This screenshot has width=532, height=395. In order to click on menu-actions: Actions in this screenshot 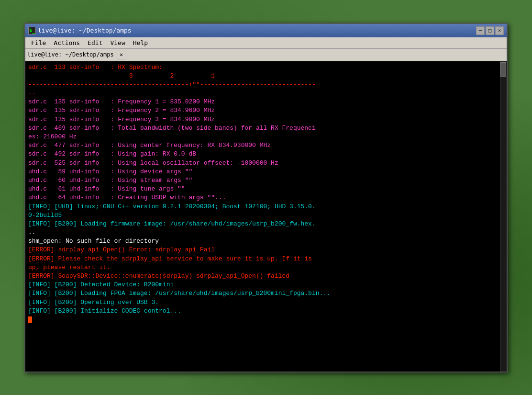, I will do `click(67, 43)`.